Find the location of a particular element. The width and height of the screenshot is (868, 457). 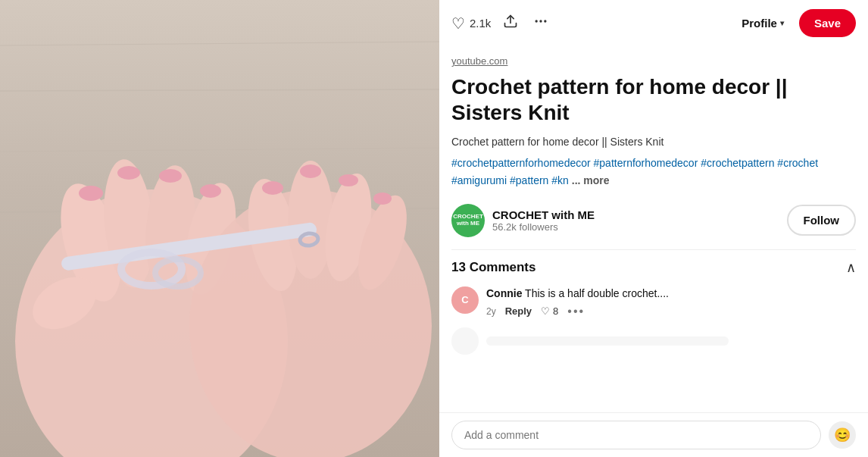

follow-button: Follow is located at coordinates (822, 220).